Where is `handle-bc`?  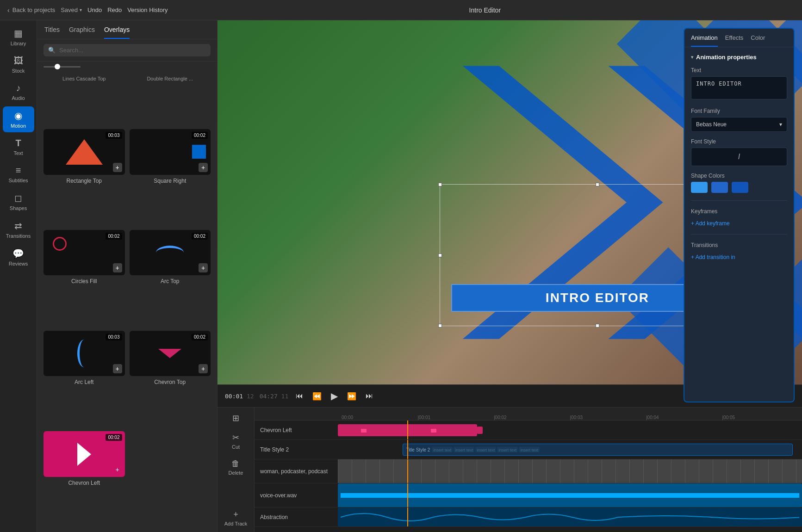
handle-bc is located at coordinates (597, 326).